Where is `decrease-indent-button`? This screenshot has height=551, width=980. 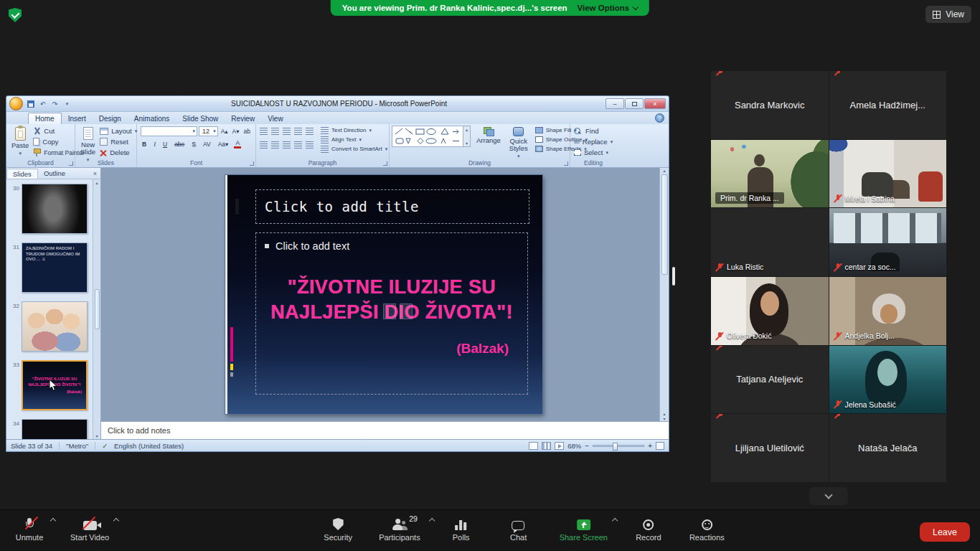 decrease-indent-button is located at coordinates (287, 131).